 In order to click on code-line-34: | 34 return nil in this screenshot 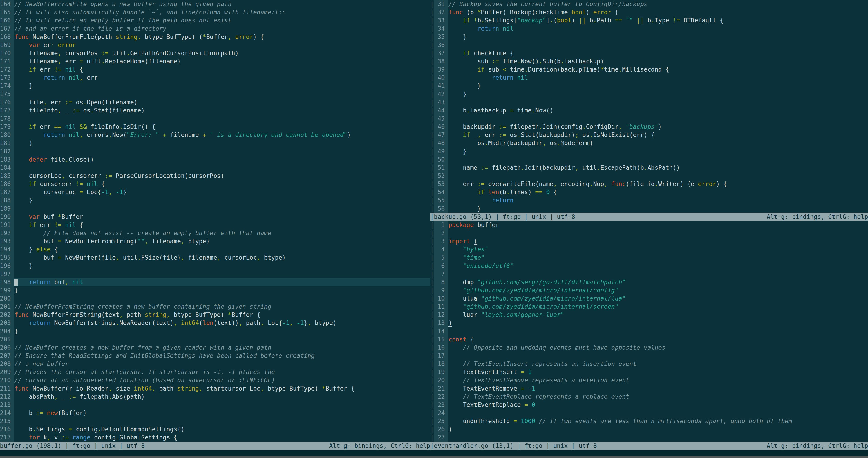, I will do `click(649, 28)`.